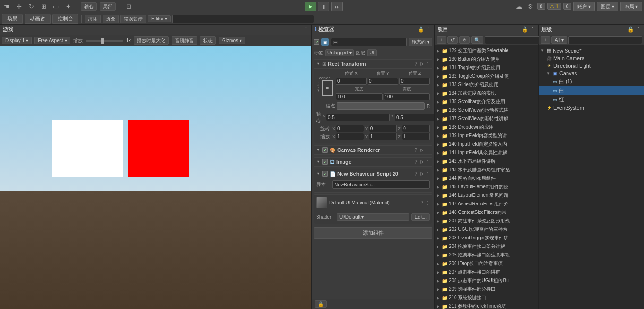 The height and width of the screenshot is (309, 644). I want to click on project-item: ▶ 📁 133 Slider的介绍及使用, so click(487, 85).